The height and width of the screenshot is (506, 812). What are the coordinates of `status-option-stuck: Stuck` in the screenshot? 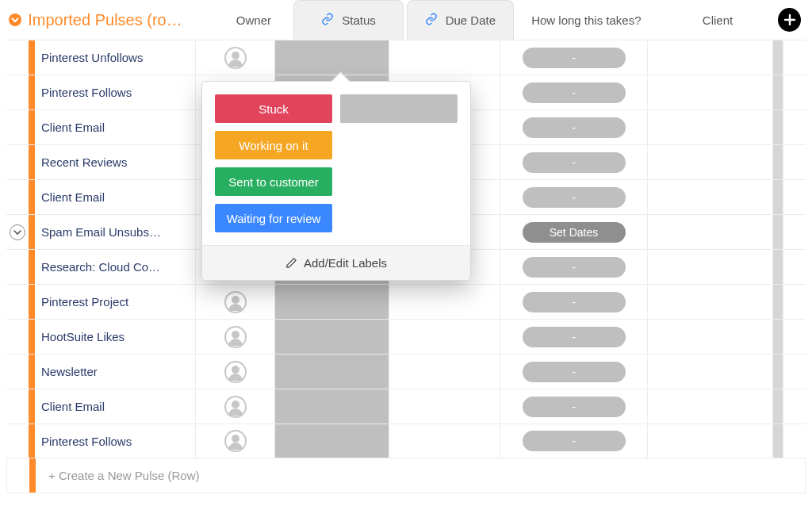 It's located at (274, 109).